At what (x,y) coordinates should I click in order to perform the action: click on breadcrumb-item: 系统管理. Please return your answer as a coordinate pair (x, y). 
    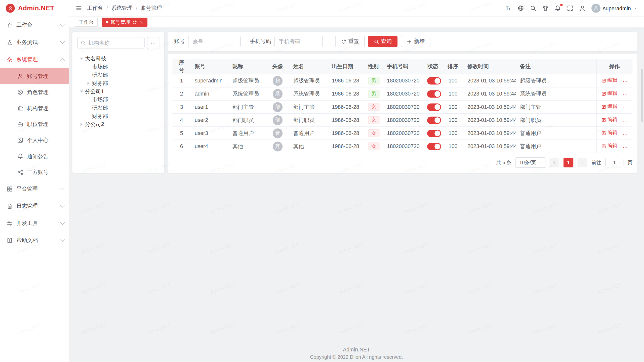
    Looking at the image, I should click on (122, 8).